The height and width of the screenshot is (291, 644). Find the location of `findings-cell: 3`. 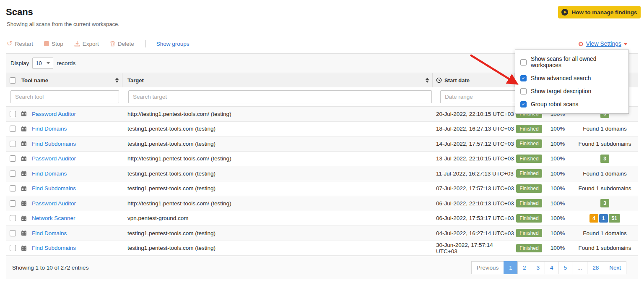

findings-cell: 3 is located at coordinates (605, 159).